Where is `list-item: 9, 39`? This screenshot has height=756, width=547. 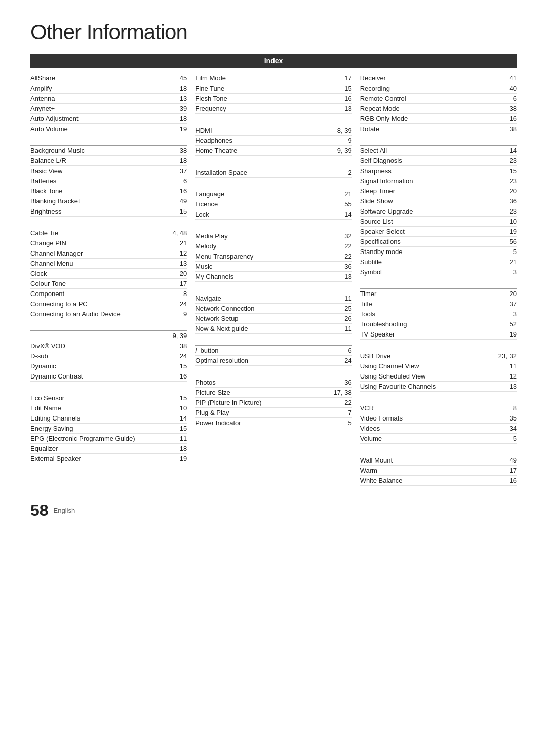
list-item: 9, 39 is located at coordinates (108, 336).